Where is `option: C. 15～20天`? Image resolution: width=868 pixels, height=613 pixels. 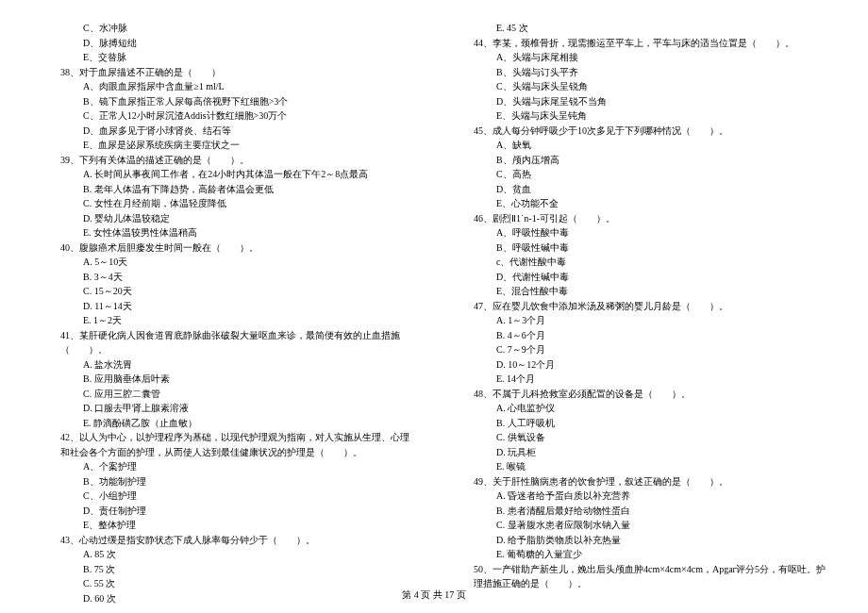 option: C. 15～20天 is located at coordinates (227, 291).